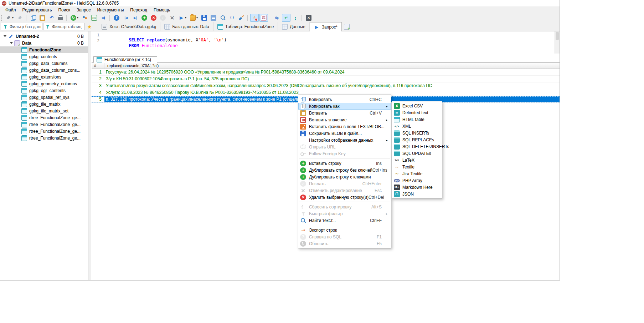 The width and height of the screenshot is (644, 323). I want to click on context-menu-item: Экспорт строк, so click(345, 230).